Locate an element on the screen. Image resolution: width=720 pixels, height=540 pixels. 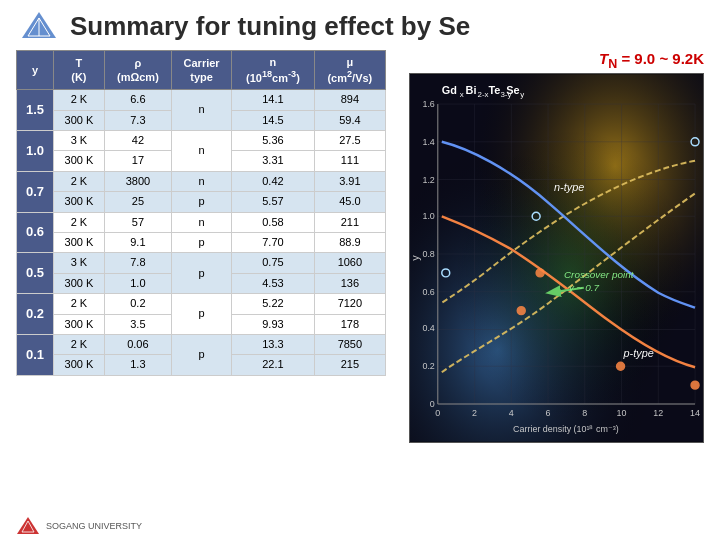
rho-cell: 25 is located at coordinates (138, 202).